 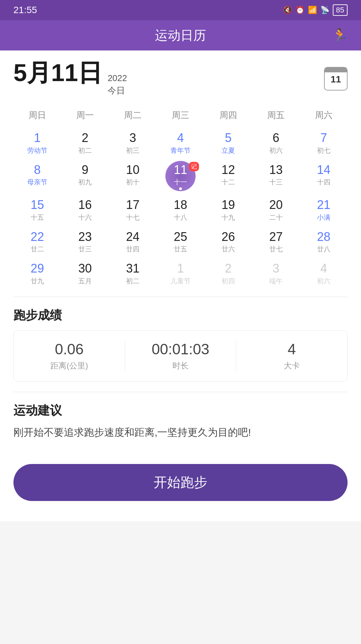 What do you see at coordinates (133, 115) in the screenshot?
I see `weekday-tue: 周二` at bounding box center [133, 115].